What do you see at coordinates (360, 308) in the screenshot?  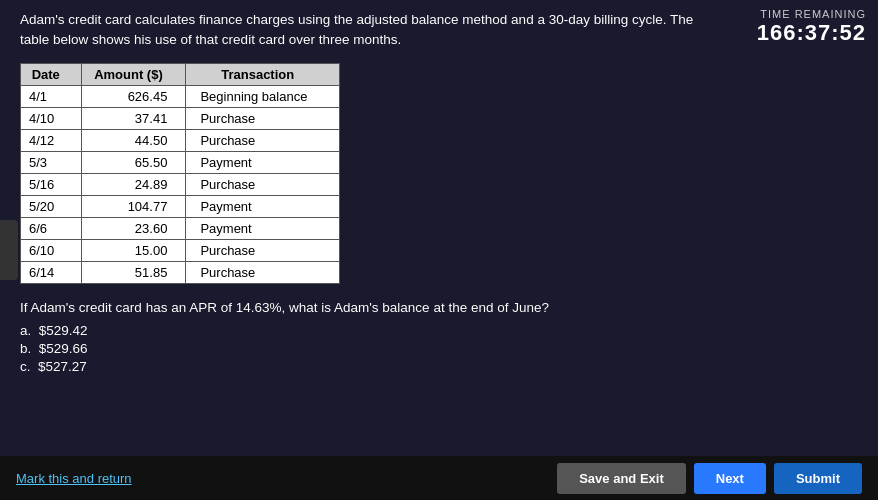 I see `sub-question: If Adam's credit card has an APR of 14.6…` at bounding box center [360, 308].